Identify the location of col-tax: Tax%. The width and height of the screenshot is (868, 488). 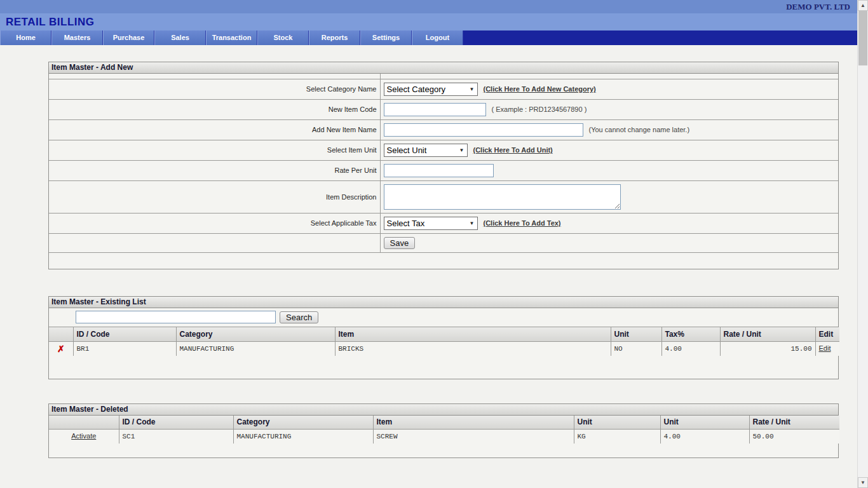
(691, 334).